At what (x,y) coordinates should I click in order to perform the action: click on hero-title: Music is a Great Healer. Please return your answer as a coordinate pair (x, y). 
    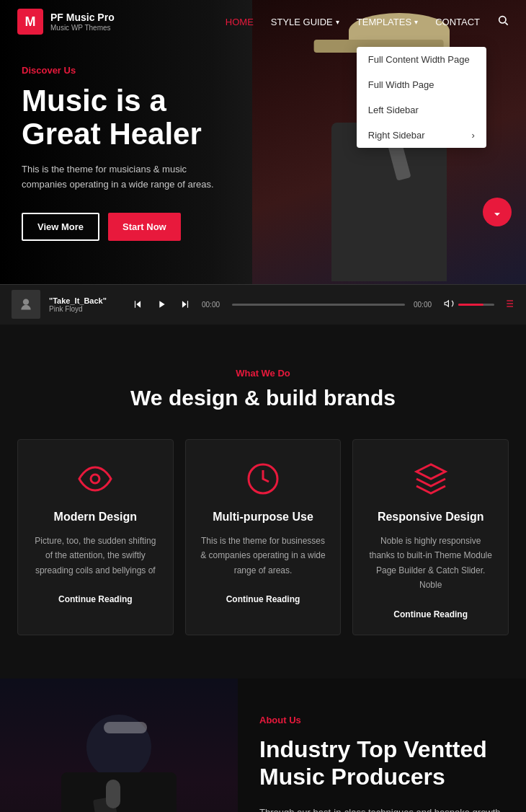
    Looking at the image, I should click on (122, 118).